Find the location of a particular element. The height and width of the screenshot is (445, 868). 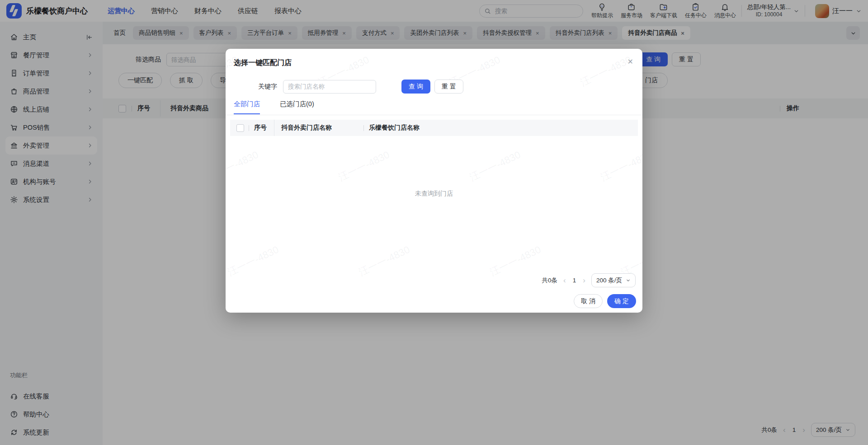

total-count: 共0条 is located at coordinates (550, 281).